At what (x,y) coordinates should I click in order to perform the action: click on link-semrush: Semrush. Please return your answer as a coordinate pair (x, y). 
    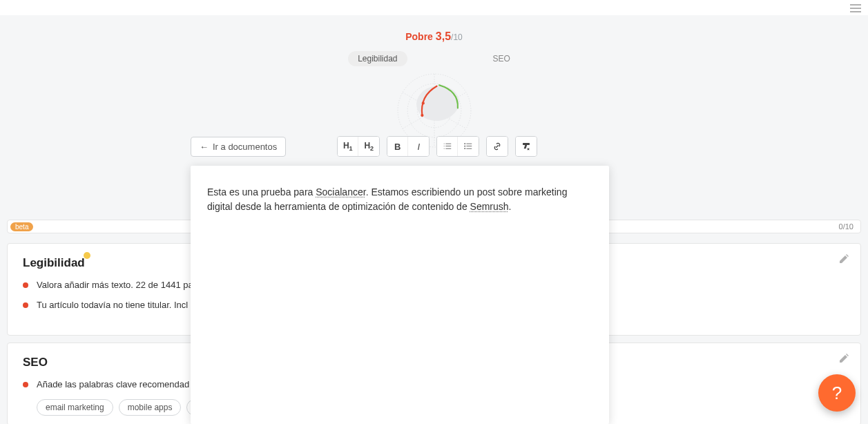
    Looking at the image, I should click on (490, 206).